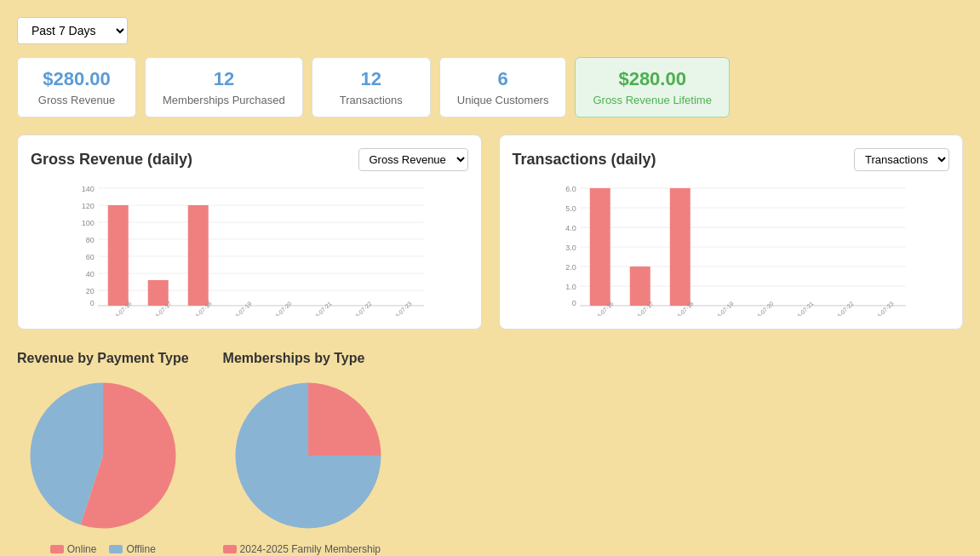 This screenshot has width=980, height=556. Describe the element at coordinates (72, 31) in the screenshot. I see `date-range-select: Past 7 Days Today Past 30 Days Past 90 D…` at that location.